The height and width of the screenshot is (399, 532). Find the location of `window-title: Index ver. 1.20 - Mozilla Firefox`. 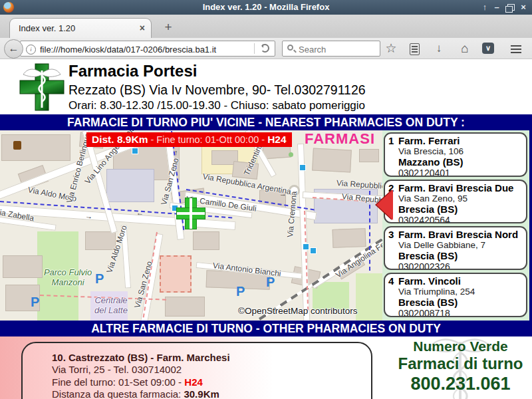

window-title: Index ver. 1.20 - Mozilla Firefox is located at coordinates (266, 7).